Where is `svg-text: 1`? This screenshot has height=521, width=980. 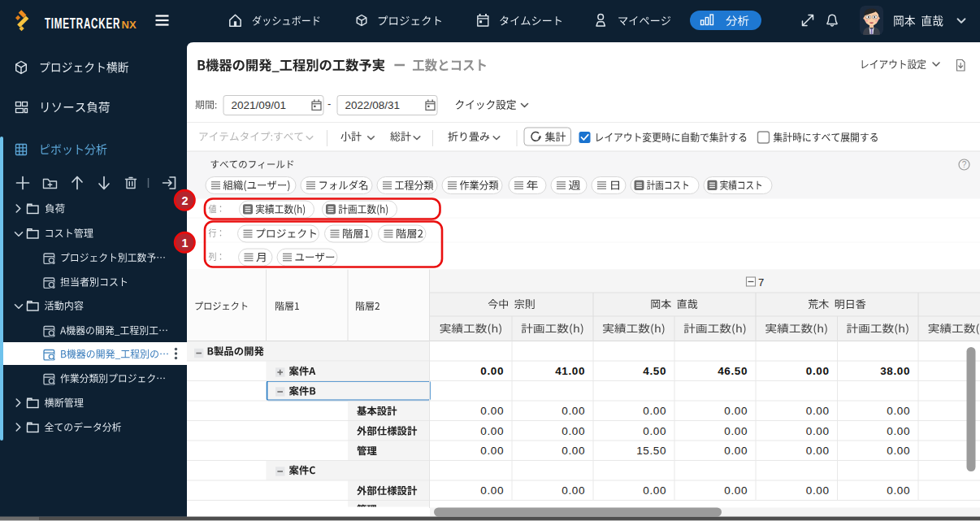
svg-text: 1 is located at coordinates (184, 243).